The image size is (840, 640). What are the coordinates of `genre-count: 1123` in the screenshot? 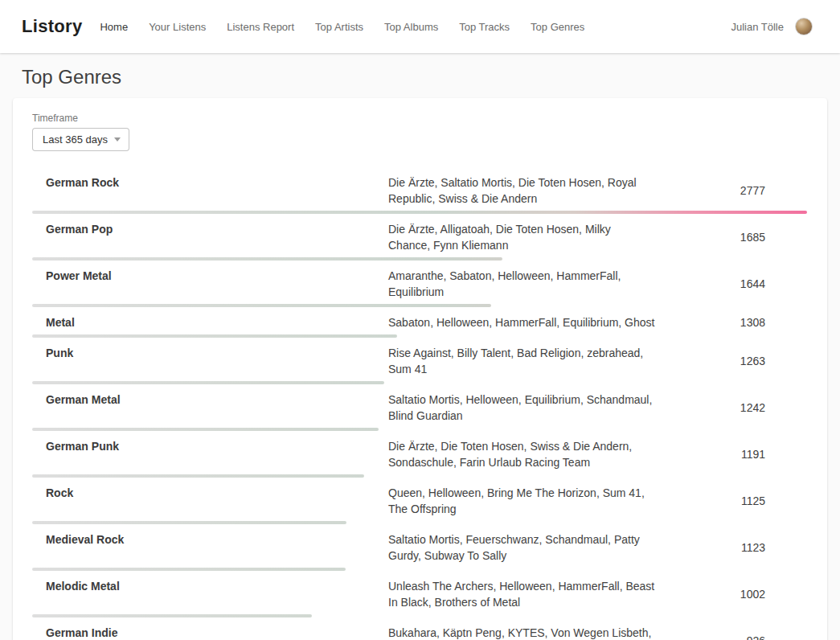 It's located at (731, 548).